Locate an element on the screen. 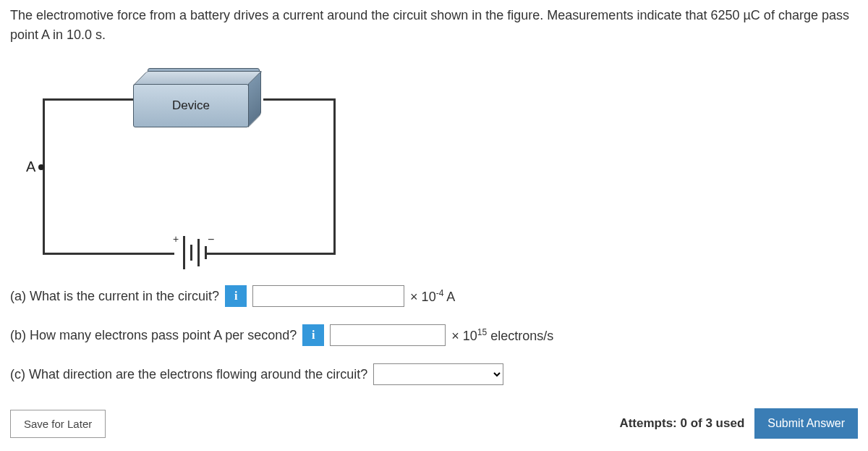 The image size is (868, 451). device-label: Device is located at coordinates (191, 106).